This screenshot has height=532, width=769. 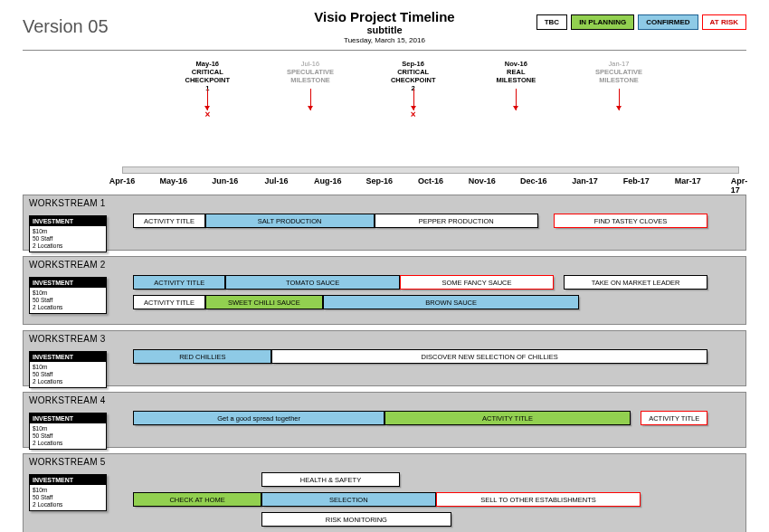 I want to click on milestone: Nov-16REALMILESTONE, so click(x=516, y=72).